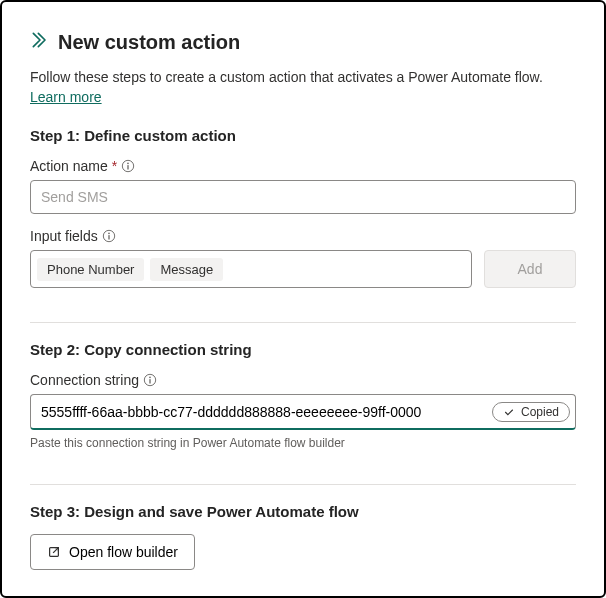 Image resolution: width=606 pixels, height=598 pixels. What do you see at coordinates (303, 536) in the screenshot?
I see `step-3-section: Step 3: Design and save Power Automate f…` at bounding box center [303, 536].